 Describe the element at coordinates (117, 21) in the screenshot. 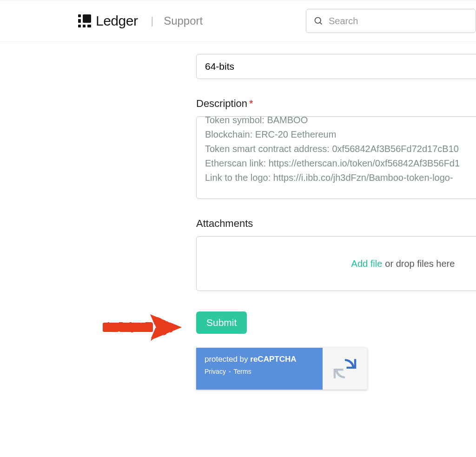

I see `brand-name: Ledger` at that location.